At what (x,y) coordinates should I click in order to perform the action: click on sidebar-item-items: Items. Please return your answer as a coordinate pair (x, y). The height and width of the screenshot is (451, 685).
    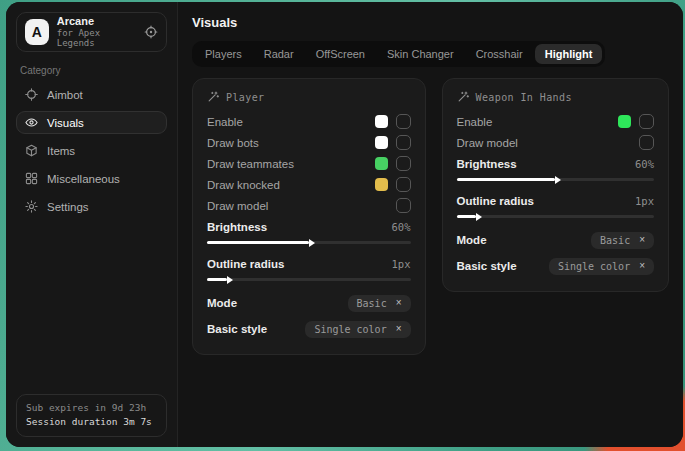
    Looking at the image, I should click on (92, 150).